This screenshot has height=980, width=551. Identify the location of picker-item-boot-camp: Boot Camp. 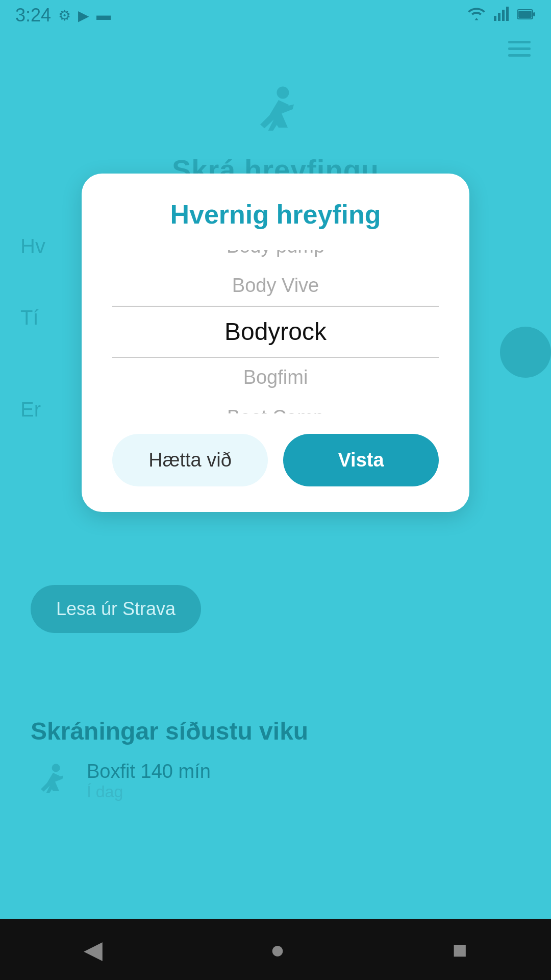
(276, 405).